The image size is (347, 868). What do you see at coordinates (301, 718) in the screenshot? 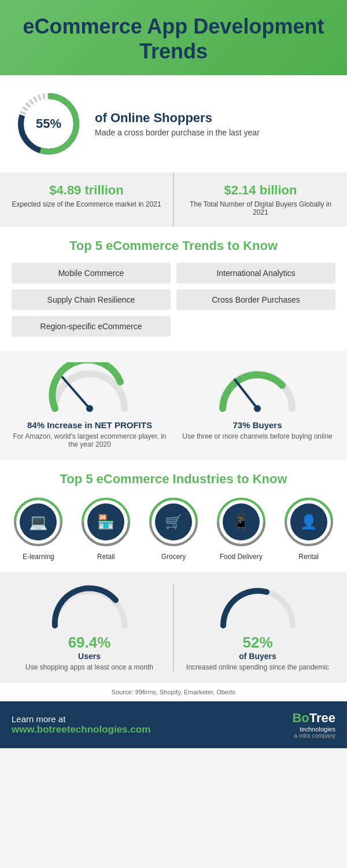
I see `footer-logo-bo: Bo` at bounding box center [301, 718].